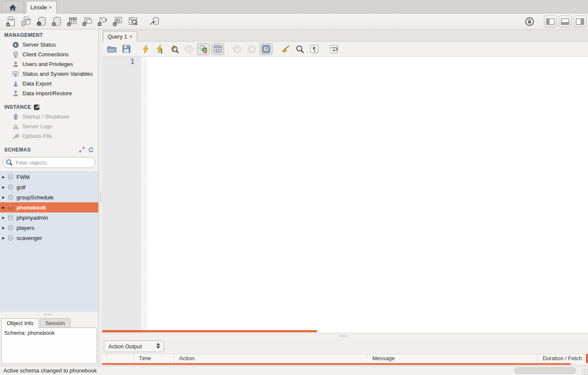 This screenshot has height=375, width=588. What do you see at coordinates (545, 371) in the screenshot?
I see `bottom-scrollbar-thumb` at bounding box center [545, 371].